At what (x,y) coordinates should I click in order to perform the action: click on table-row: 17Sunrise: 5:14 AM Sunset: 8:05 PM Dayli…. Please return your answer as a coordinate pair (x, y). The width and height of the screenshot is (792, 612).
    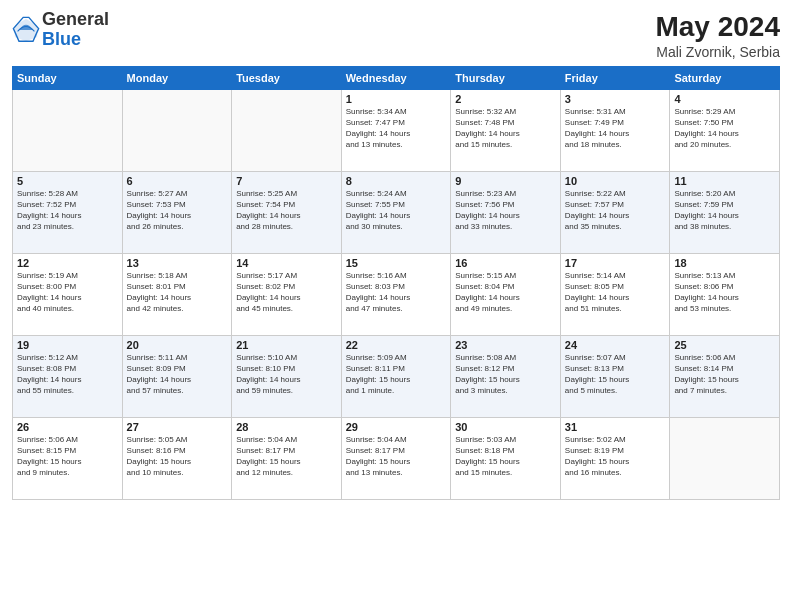
    Looking at the image, I should click on (615, 294).